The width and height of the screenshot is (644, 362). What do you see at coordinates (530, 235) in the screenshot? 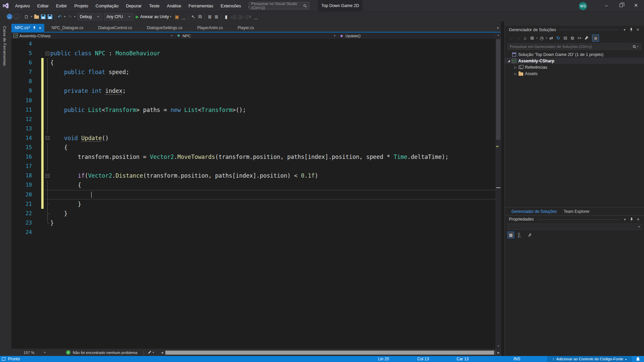
I see `property-pages-icon` at bounding box center [530, 235].